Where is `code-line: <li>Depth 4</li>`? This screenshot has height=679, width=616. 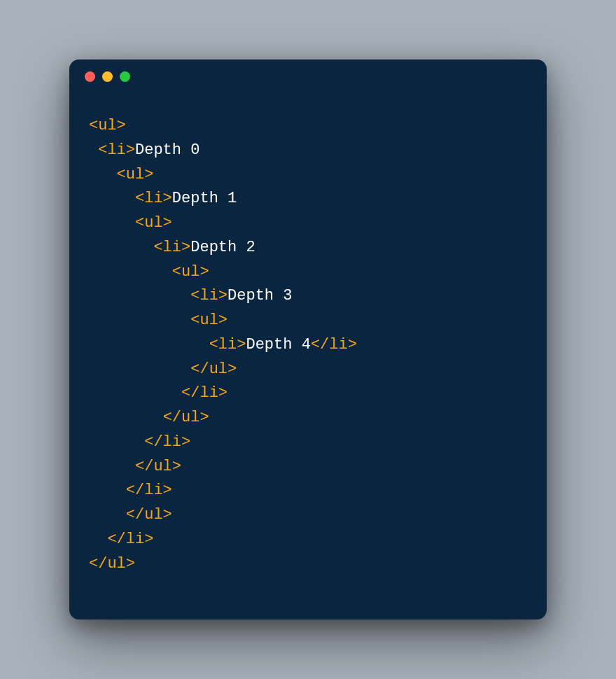
code-line: <li>Depth 4</li> is located at coordinates (308, 346).